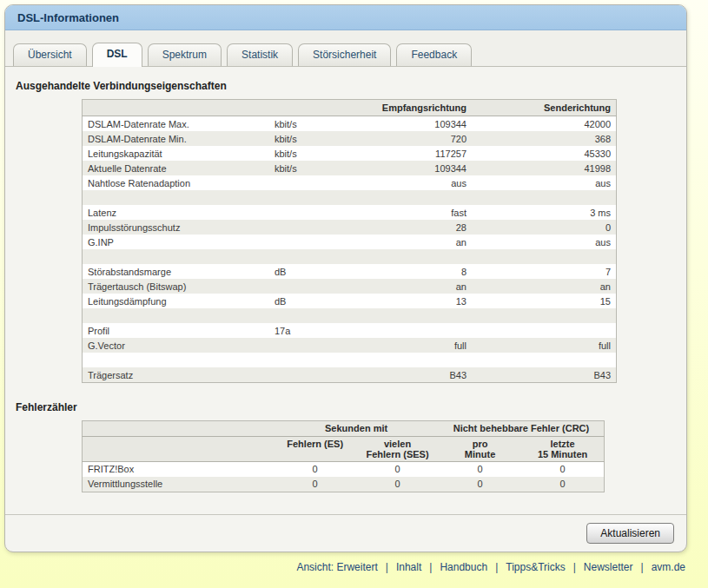  What do you see at coordinates (349, 228) in the screenshot?
I see `table-row: Impulsstörungsschutz280` at bounding box center [349, 228].